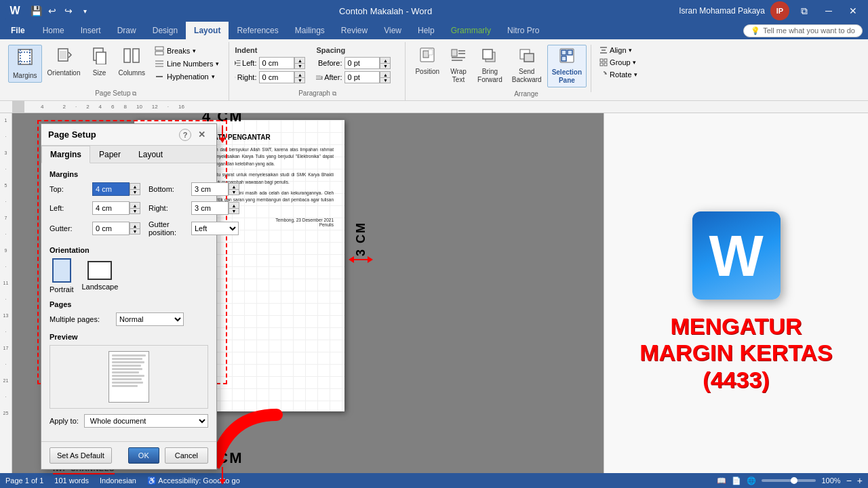 The image size is (868, 488). Describe the element at coordinates (129, 304) in the screenshot. I see `pages-section-label: Pages` at that location.